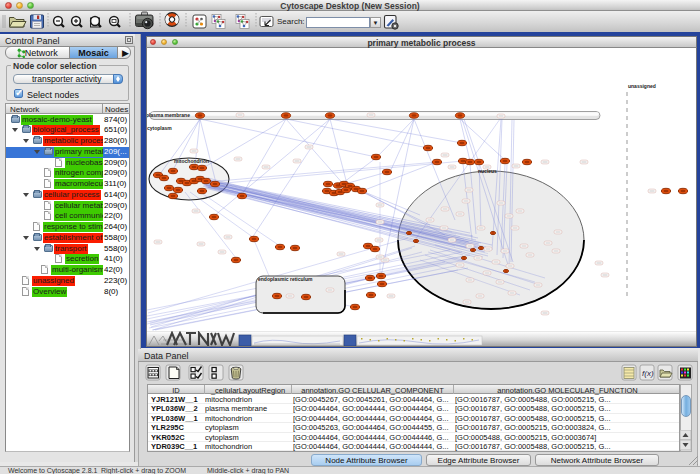  Describe the element at coordinates (648, 374) in the screenshot. I see `svg-text: f(x)` at that location.